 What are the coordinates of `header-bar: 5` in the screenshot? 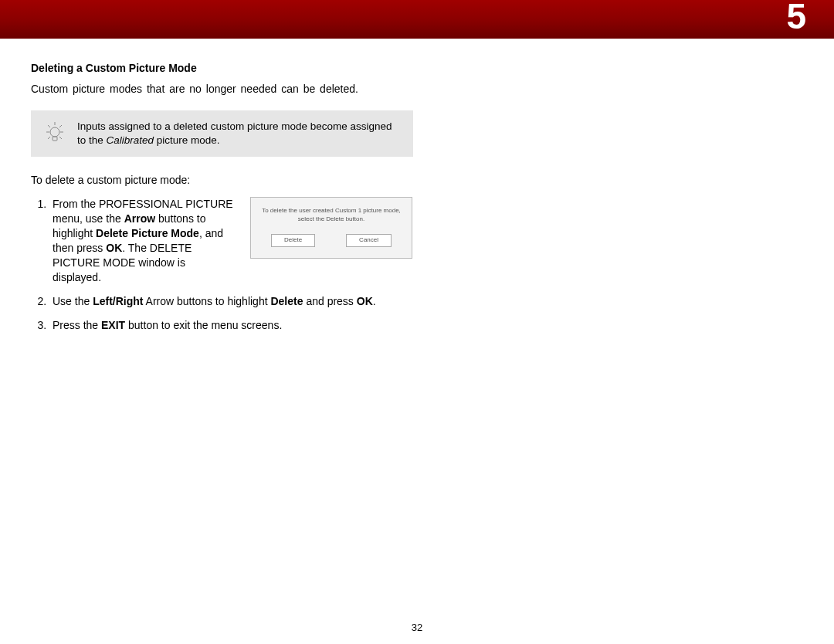 It's located at (417, 19).